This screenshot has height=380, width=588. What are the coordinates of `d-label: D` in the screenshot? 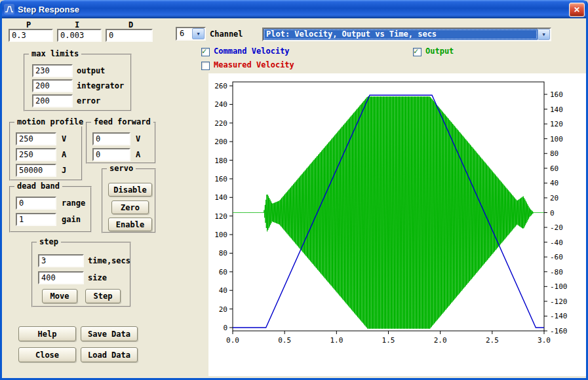 It's located at (131, 25).